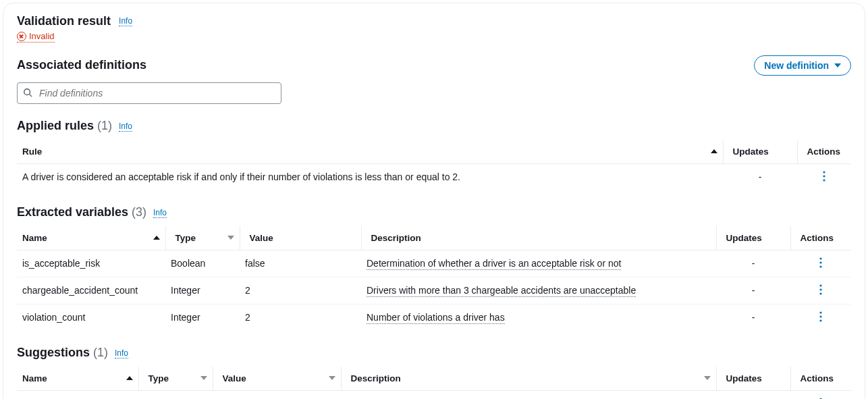 The image size is (868, 399). I want to click on table-row: A driver is considered an acceptable ris…, so click(434, 177).